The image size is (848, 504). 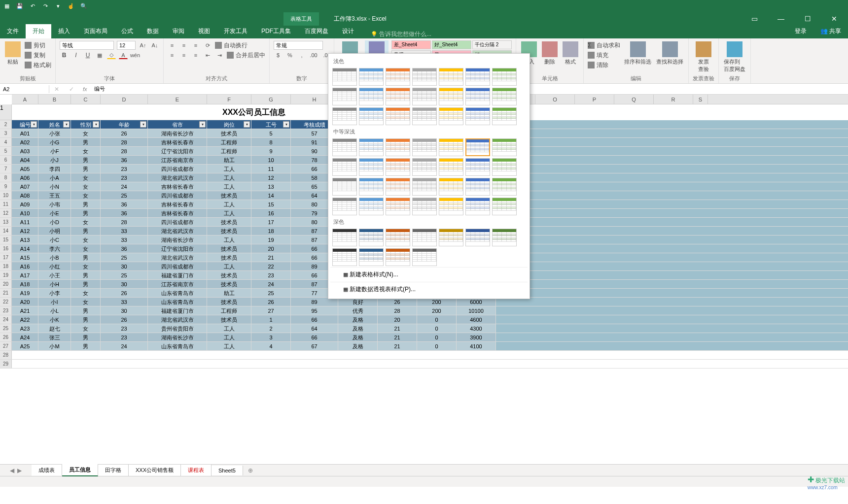 I want to click on merge-center-button: 合并后居中, so click(x=246, y=55).